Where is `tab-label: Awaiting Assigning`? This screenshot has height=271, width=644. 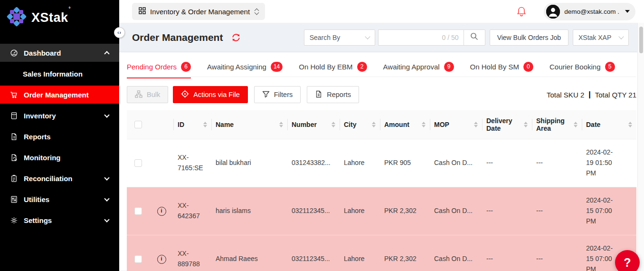 tab-label: Awaiting Assigning is located at coordinates (237, 67).